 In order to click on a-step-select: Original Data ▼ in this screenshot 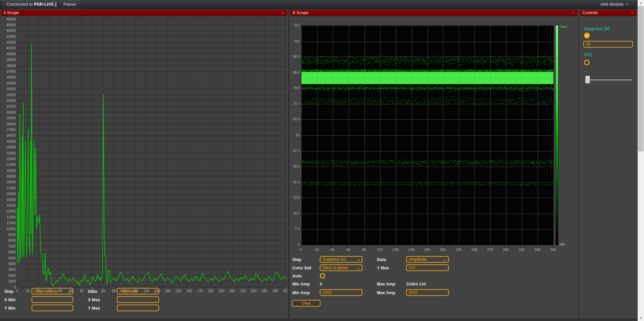, I will do `click(52, 291)`.